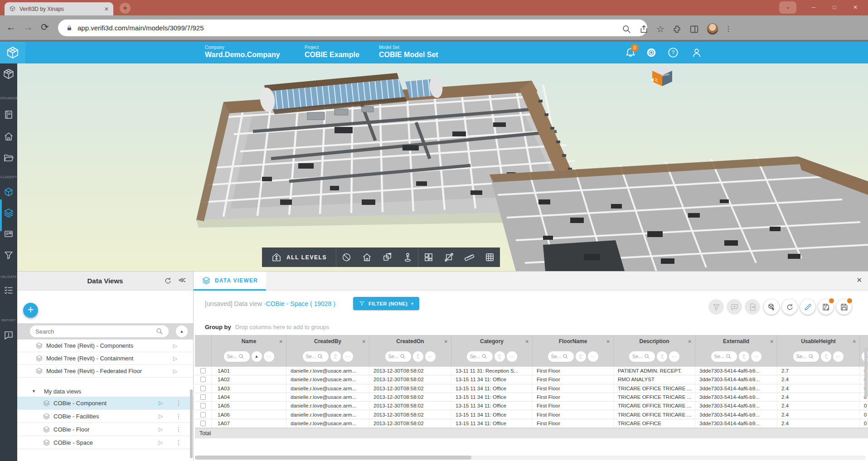 The width and height of the screenshot is (868, 461). What do you see at coordinates (531, 371) in the screenshot?
I see `table-row: 1A01danielle.r.love@usace.arm...2013-12-…` at bounding box center [531, 371].